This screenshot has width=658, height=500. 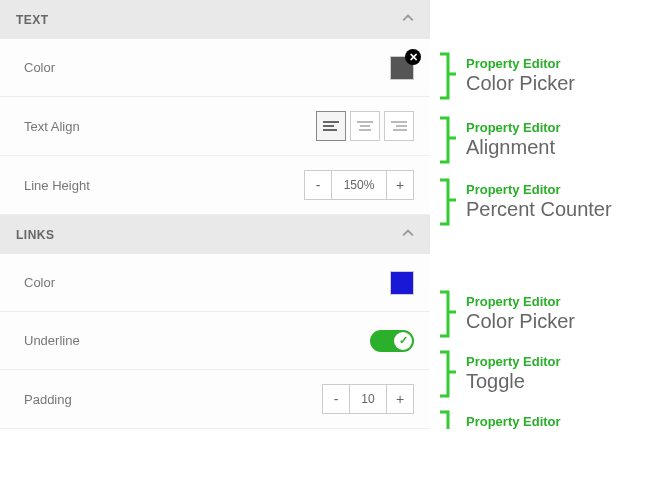 What do you see at coordinates (52, 340) in the screenshot?
I see `label-underline: Underline` at bounding box center [52, 340].